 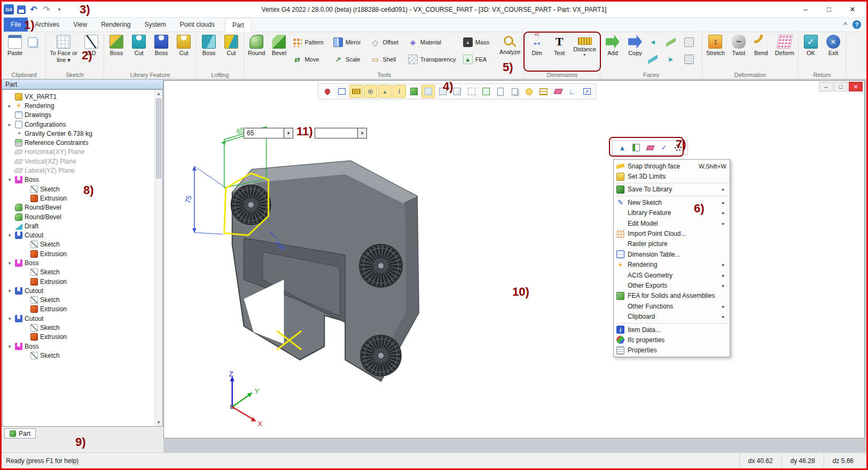 I want to click on context-menu-item: Library Feature ▸, so click(x=672, y=213).